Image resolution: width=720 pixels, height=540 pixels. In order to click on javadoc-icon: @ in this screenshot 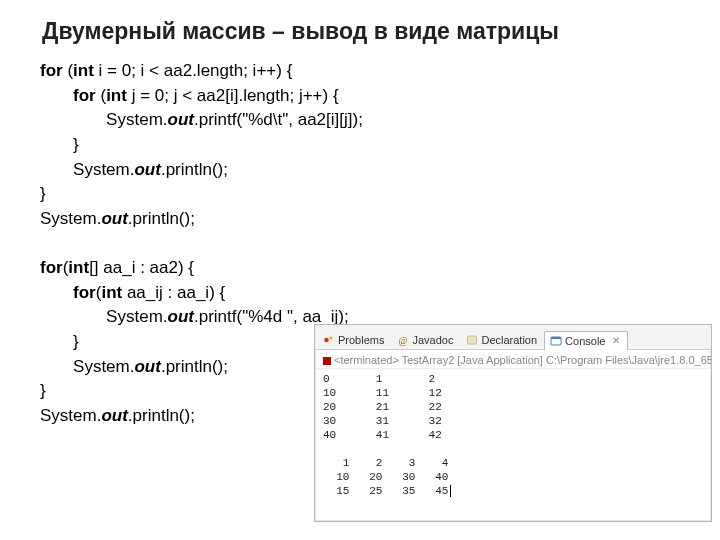, I will do `click(403, 340)`.